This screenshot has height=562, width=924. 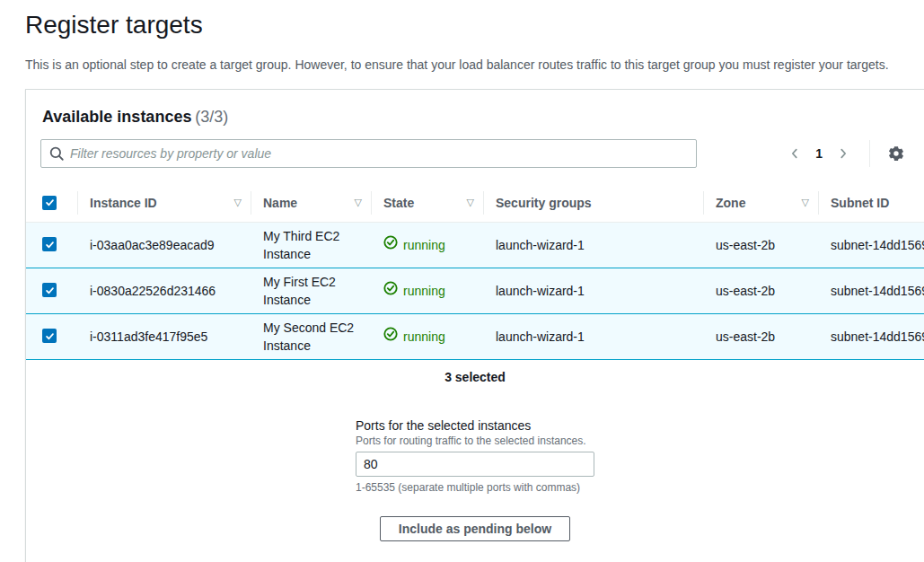 I want to click on ports-label: Ports for the selected instances, so click(x=475, y=426).